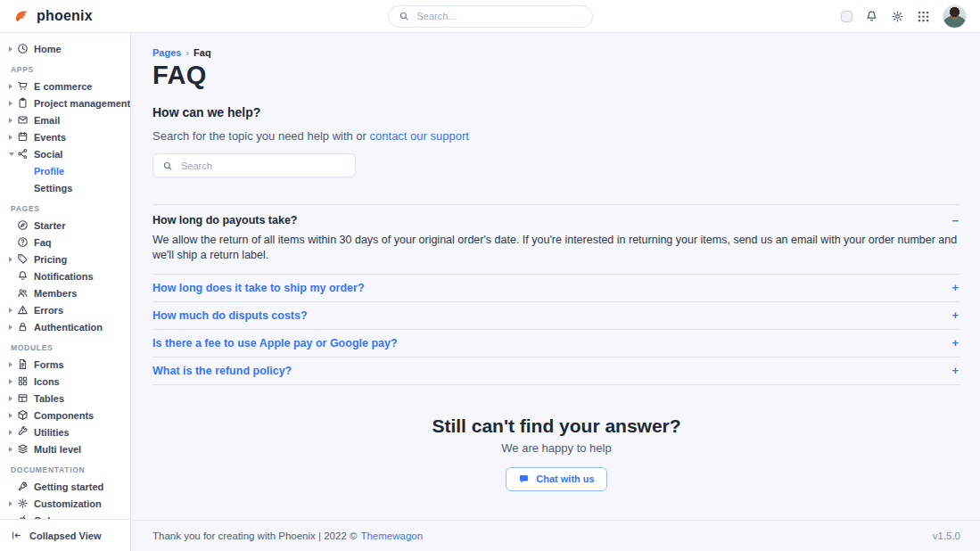 This screenshot has height=551, width=980. I want to click on sidebar-item-label: Icons, so click(46, 382).